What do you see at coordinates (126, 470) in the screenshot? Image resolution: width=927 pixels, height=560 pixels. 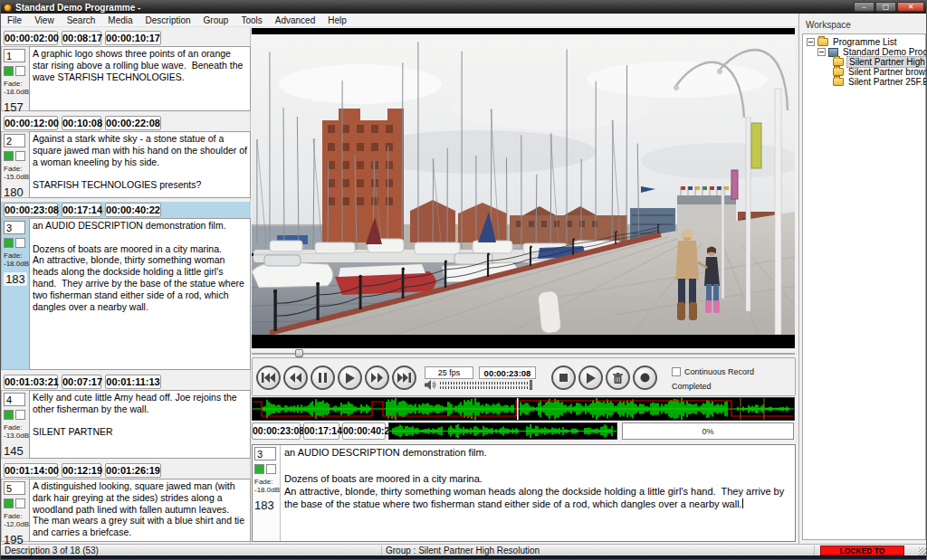 I see `description-entry: 00:01:14:00 00:12:19 00:01:26:19 5 Fade:…` at bounding box center [126, 470].